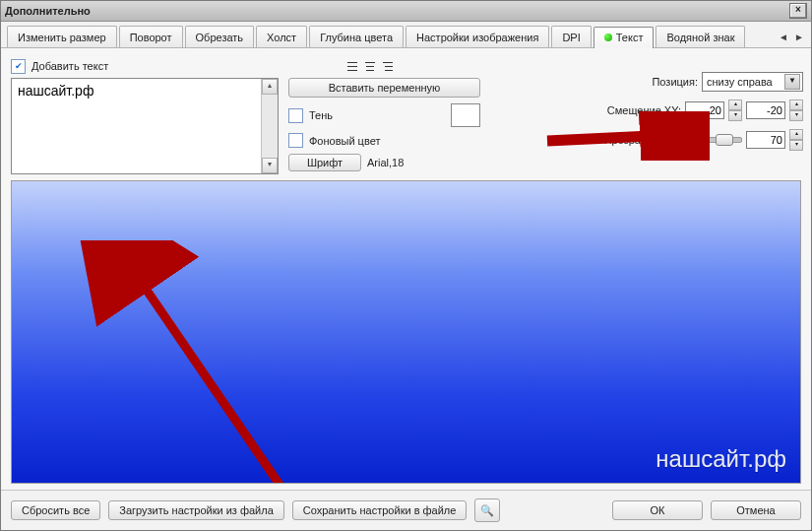  What do you see at coordinates (370, 66) in the screenshot?
I see `align-center-icon` at bounding box center [370, 66].